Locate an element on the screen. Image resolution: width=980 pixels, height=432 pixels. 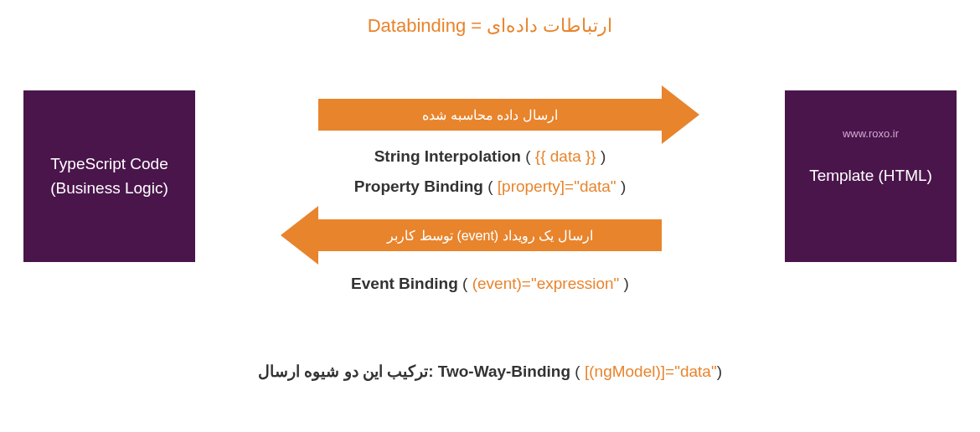
two-way-binding-code: [(ngModel)]="data" is located at coordinates (651, 372).